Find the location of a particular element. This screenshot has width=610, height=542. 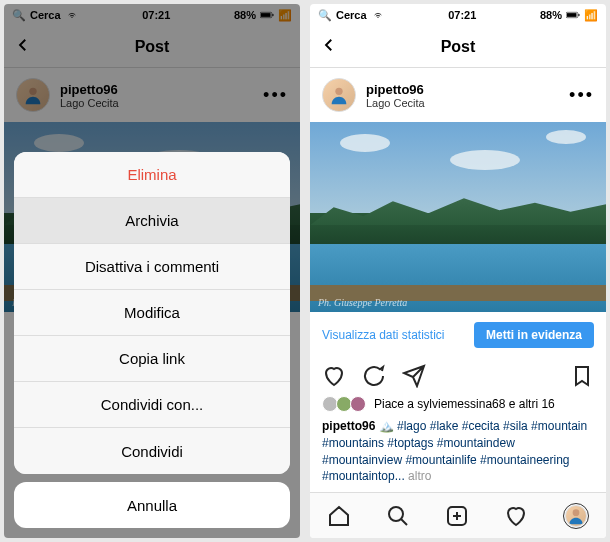

sheet-item-share-with: Condividi con... is located at coordinates (152, 405).